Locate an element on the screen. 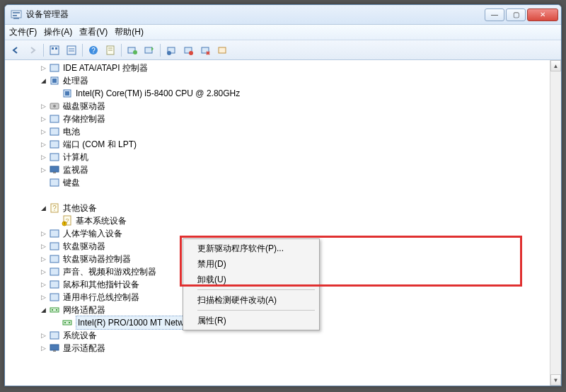 Image resolution: width=566 pixels, height=392 pixels. maximize-button: ▢ is located at coordinates (516, 15).